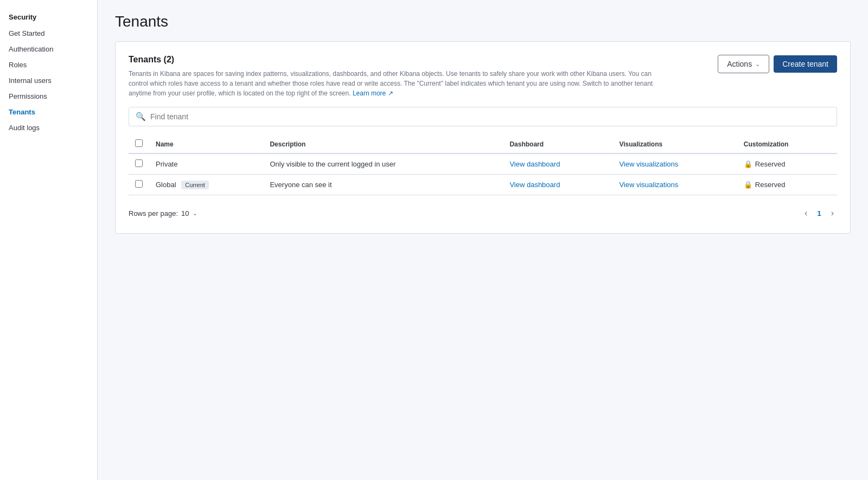 The image size is (868, 480). What do you see at coordinates (787, 144) in the screenshot?
I see `col-customization: Customization` at bounding box center [787, 144].